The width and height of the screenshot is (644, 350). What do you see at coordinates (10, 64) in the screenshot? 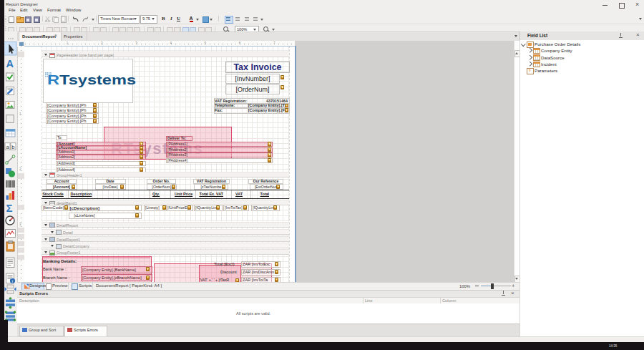
I see `svg-text: A` at bounding box center [10, 64].